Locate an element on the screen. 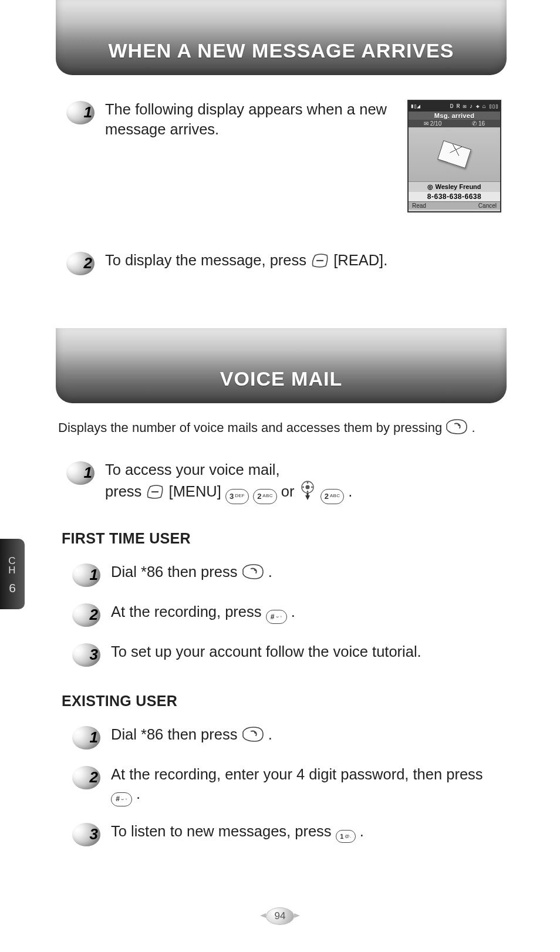 The height and width of the screenshot is (952, 560). phone-softkeys: Read Cancel is located at coordinates (454, 205).